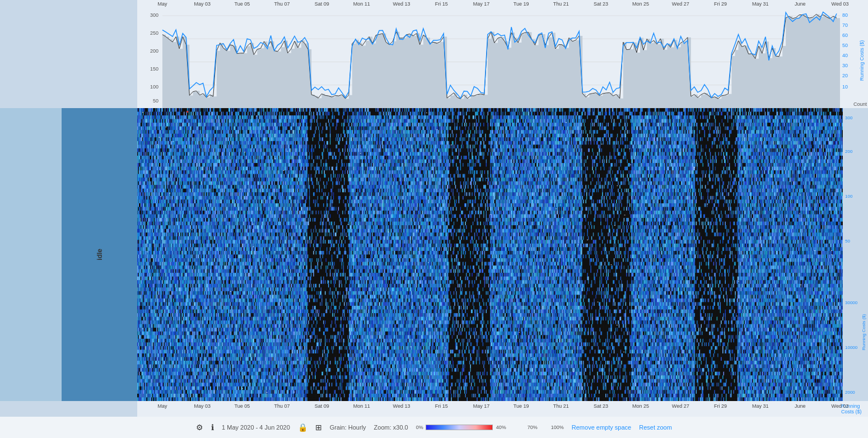  Describe the element at coordinates (854, 59) in the screenshot. I see `chart-right-axis: 80 70 60 50 40 30 20 10 Running Costs ($…` at that location.